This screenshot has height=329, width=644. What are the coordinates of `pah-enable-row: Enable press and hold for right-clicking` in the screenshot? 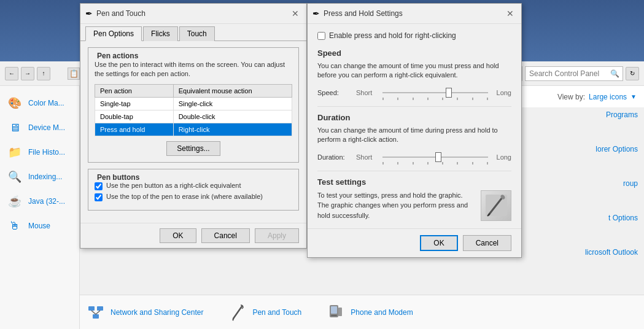 It's located at (414, 36).